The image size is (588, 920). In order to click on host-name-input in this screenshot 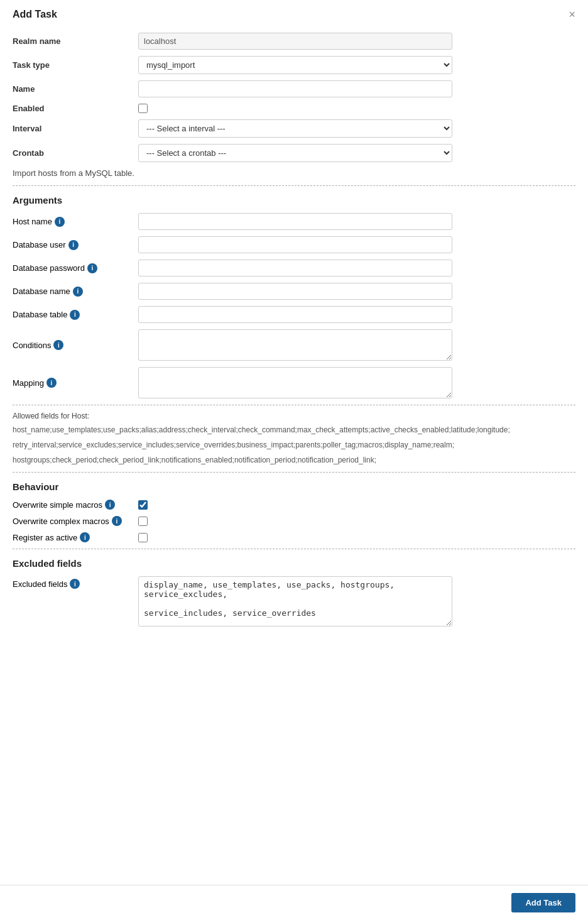, I will do `click(295, 221)`.